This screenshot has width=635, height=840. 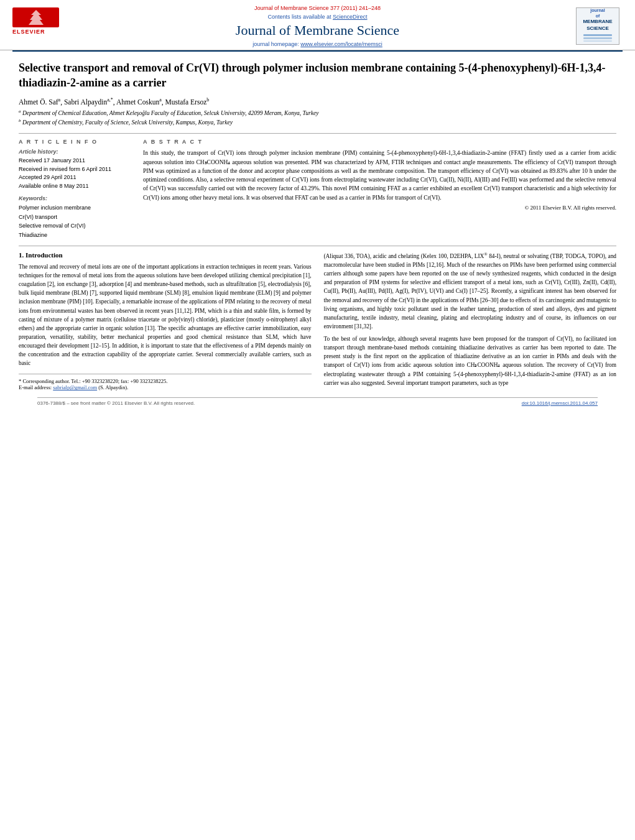 What do you see at coordinates (75, 387) in the screenshot?
I see `email-link: sabrialp@gmail.com` at bounding box center [75, 387].